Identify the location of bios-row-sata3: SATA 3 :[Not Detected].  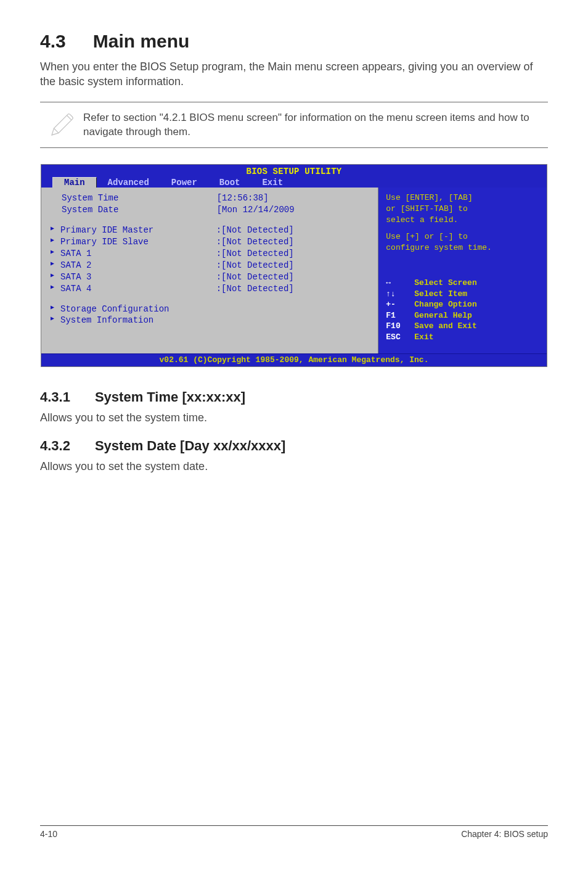
(211, 278).